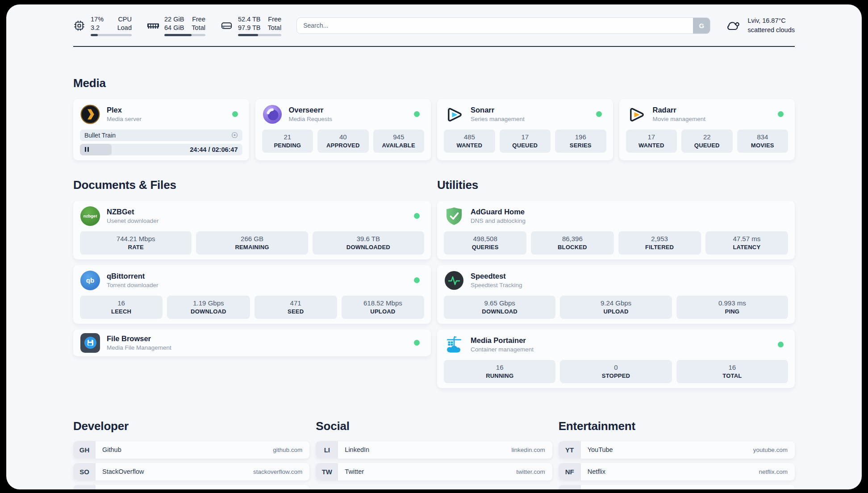 Image resolution: width=868 pixels, height=493 pixels. I want to click on link-row-linkedin: LI LinkedIn linkedin.com, so click(434, 450).